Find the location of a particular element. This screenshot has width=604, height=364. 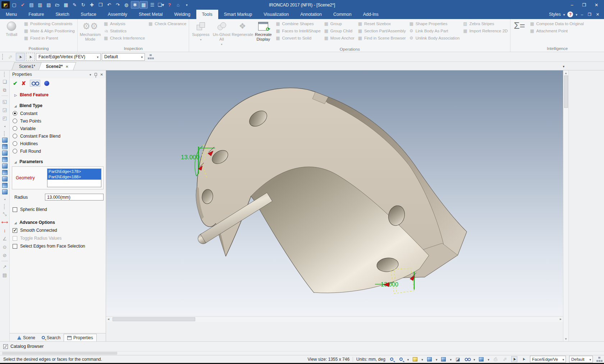

help-ribbon-icon: ? is located at coordinates (570, 14).